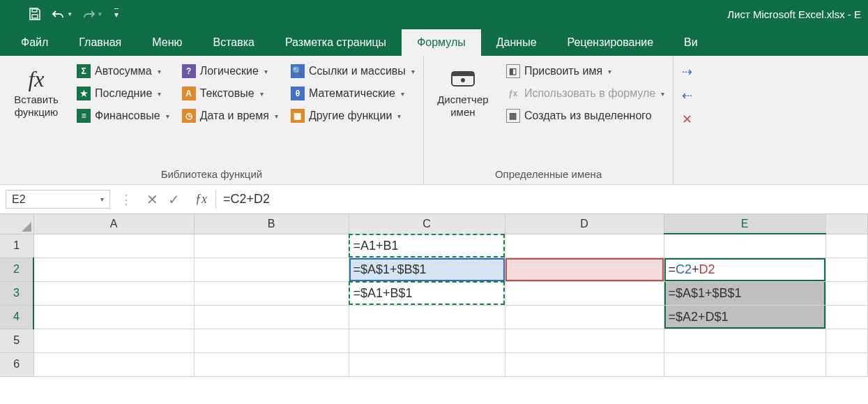 The image size is (868, 404). What do you see at coordinates (17, 224) in the screenshot?
I see `select-all-button` at bounding box center [17, 224].